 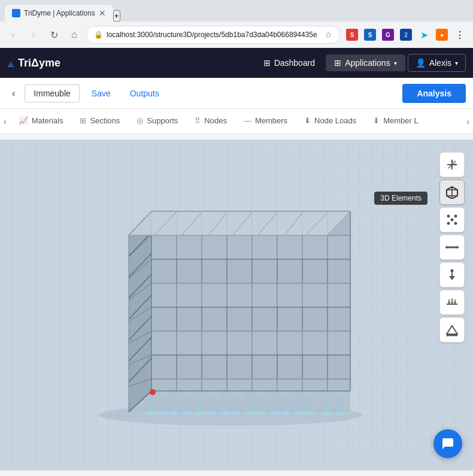 What do you see at coordinates (424, 35) in the screenshot?
I see `ext-icon-5: ➤` at bounding box center [424, 35].